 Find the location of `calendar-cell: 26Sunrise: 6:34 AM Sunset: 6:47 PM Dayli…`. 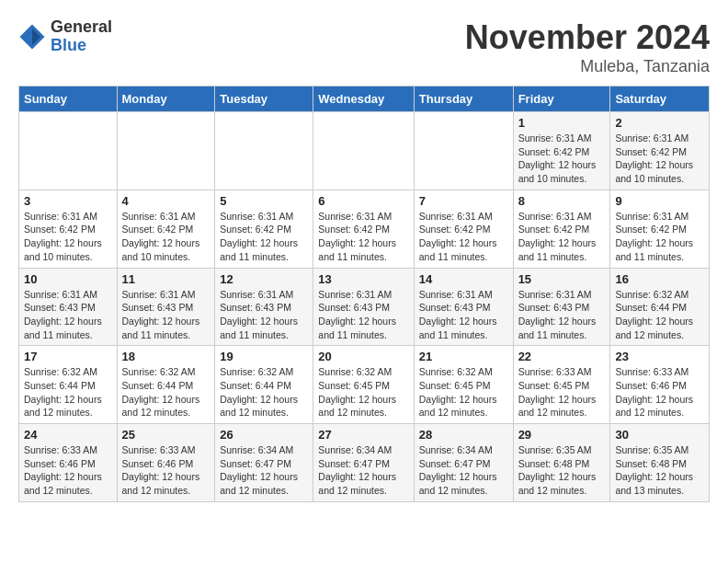

calendar-cell: 26Sunrise: 6:34 AM Sunset: 6:47 PM Dayli… is located at coordinates (265, 464).